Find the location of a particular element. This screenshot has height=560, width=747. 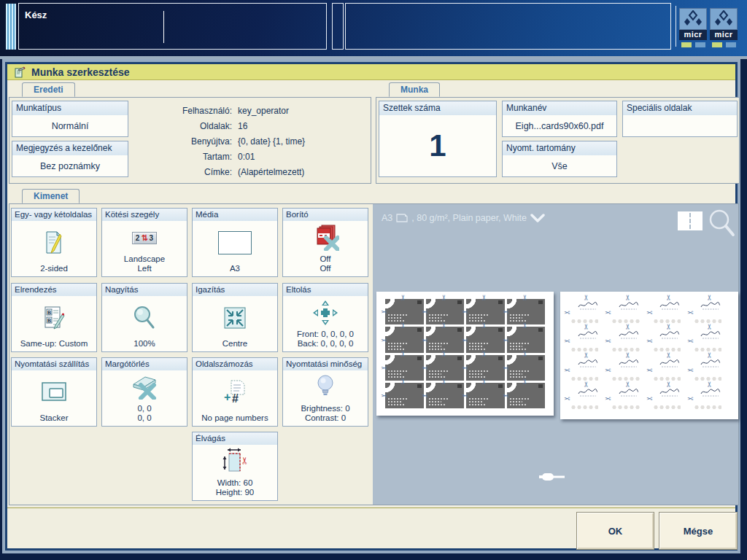

set-count-button: Szettek száma 1 is located at coordinates (438, 139).